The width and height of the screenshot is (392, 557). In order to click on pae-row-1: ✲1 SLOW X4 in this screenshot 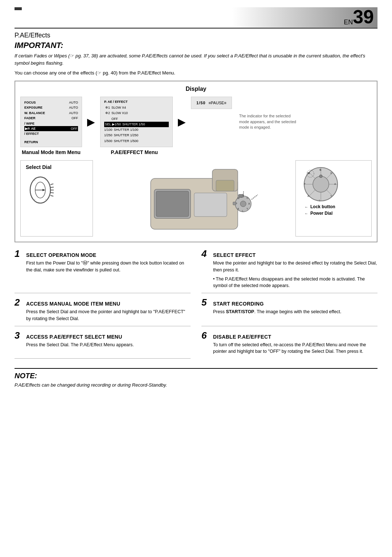, I will do `click(136, 108)`.